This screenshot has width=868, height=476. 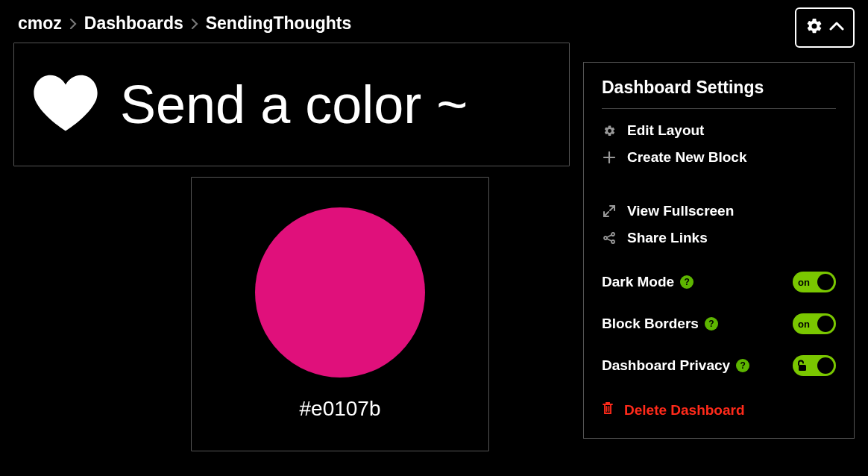 I want to click on color-hex-value: #e0107b, so click(x=340, y=409).